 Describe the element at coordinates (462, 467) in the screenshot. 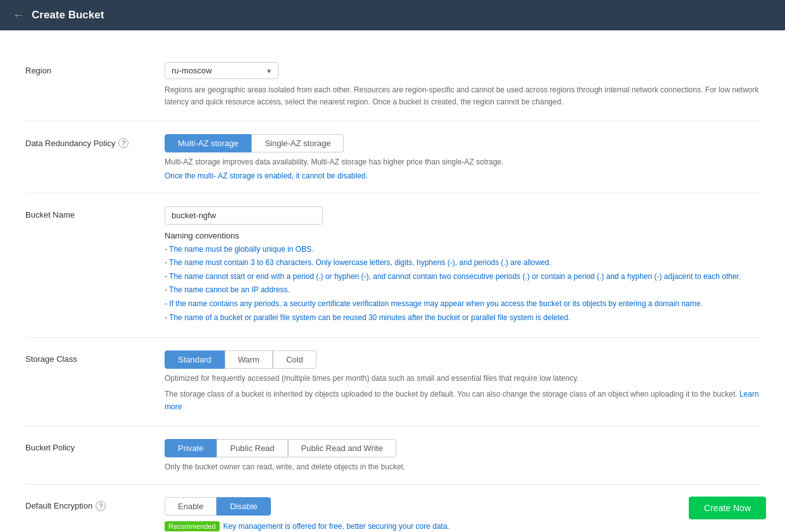

I see `bucket-policy-description: Only the bucket owner can read, write, a…` at that location.